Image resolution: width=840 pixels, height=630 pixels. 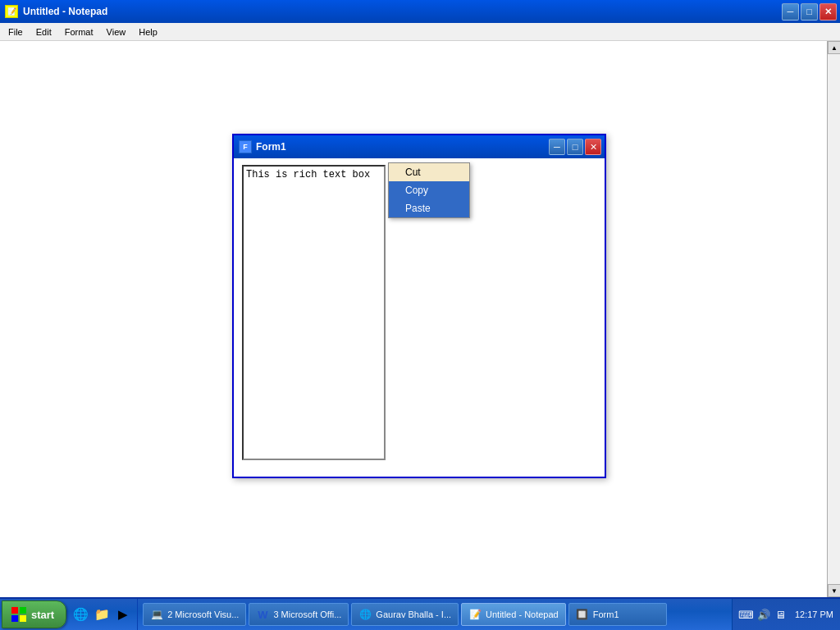 What do you see at coordinates (80, 614) in the screenshot?
I see `ql-ie-icon: 🌐` at bounding box center [80, 614].